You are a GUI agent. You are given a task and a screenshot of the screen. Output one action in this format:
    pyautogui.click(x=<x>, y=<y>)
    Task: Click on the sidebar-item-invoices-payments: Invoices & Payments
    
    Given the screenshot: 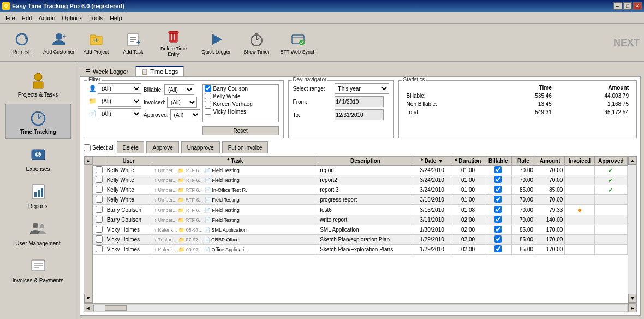 What is the action you would take?
    pyautogui.click(x=38, y=270)
    